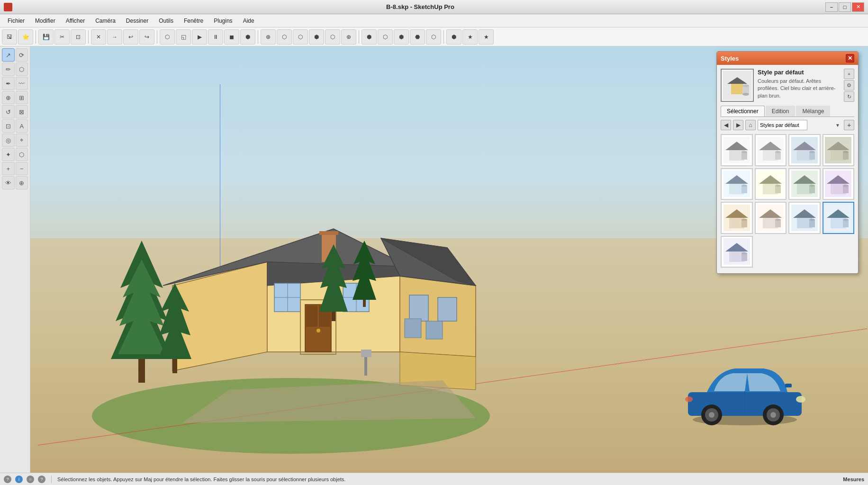 Image resolution: width=868 pixels, height=485 pixels. Describe the element at coordinates (284, 37) in the screenshot. I see `toolbar-btn-16: ⬡` at that location.